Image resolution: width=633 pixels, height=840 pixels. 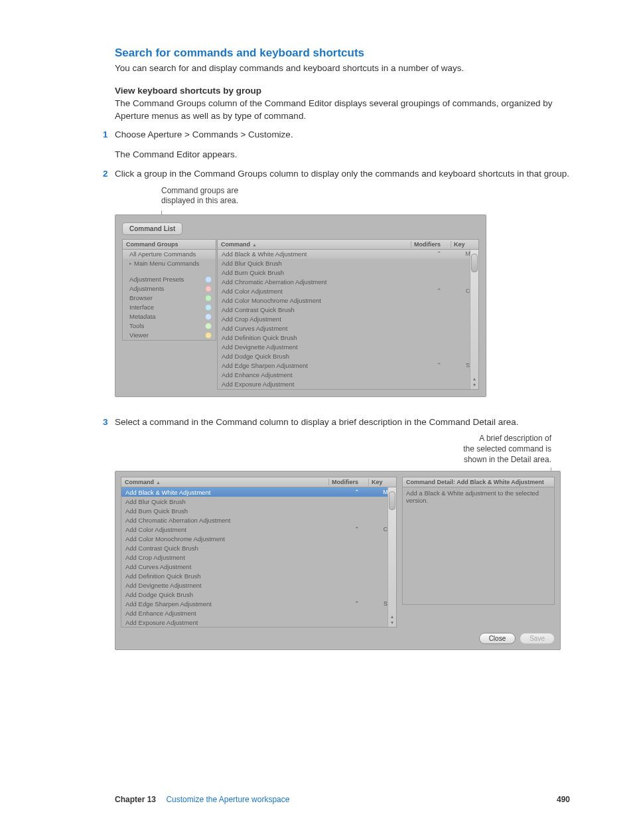 I want to click on command-cell: Add Contrast Quick Brush, so click(x=232, y=548).